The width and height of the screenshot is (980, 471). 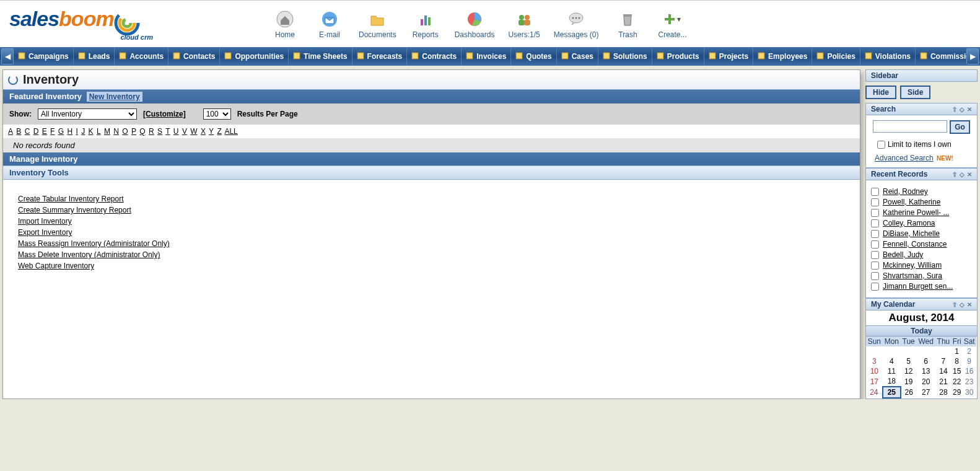 What do you see at coordinates (881, 145) in the screenshot?
I see `limit-own-checkbox` at bounding box center [881, 145].